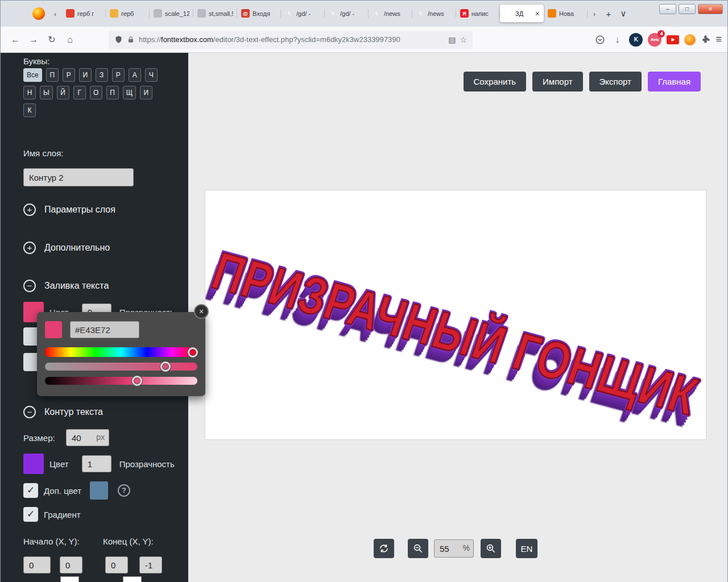 Image resolution: width=728 pixels, height=582 pixels. What do you see at coordinates (463, 40) in the screenshot?
I see `bookmark-star-icon: ☆` at bounding box center [463, 40].